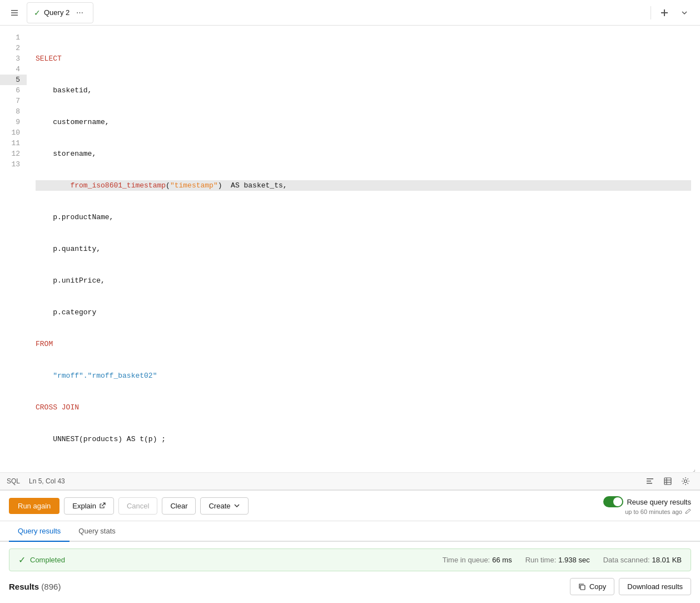 This screenshot has height=603, width=700. Describe the element at coordinates (13, 80) in the screenshot. I see `line-num-5: 5` at that location.